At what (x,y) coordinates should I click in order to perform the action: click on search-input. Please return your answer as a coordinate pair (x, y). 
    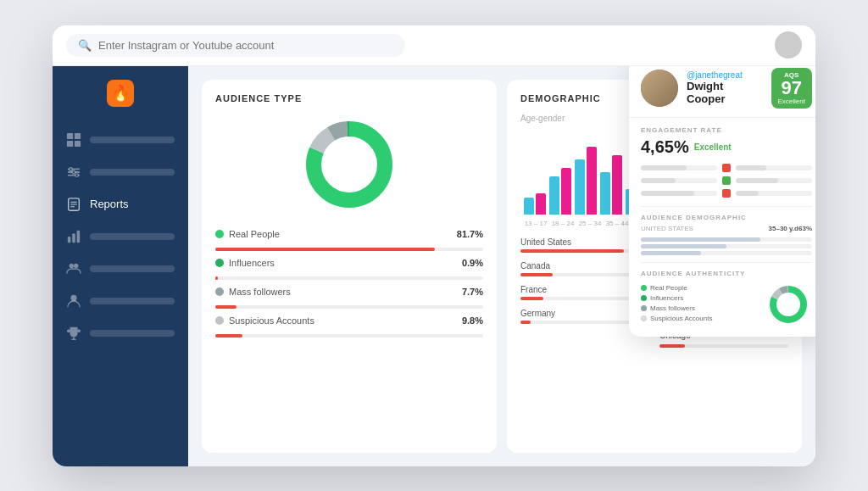
    Looking at the image, I should click on (246, 46).